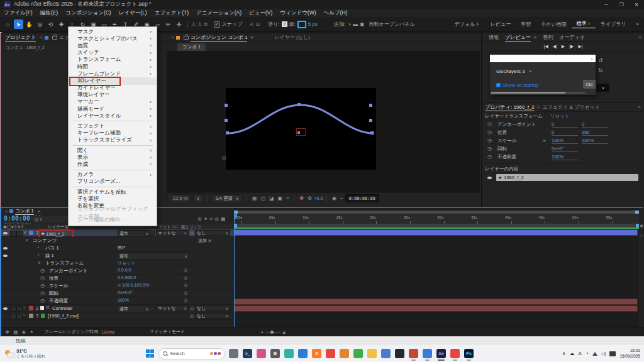  What do you see at coordinates (555, 47) in the screenshot?
I see `previous-frame-button: ◀|` at bounding box center [555, 47].